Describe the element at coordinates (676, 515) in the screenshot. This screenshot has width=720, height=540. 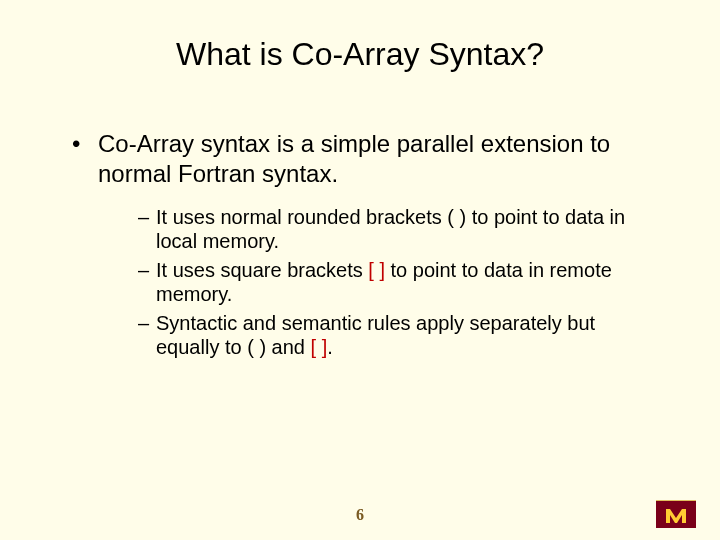
I see `m-logo-icon` at that location.